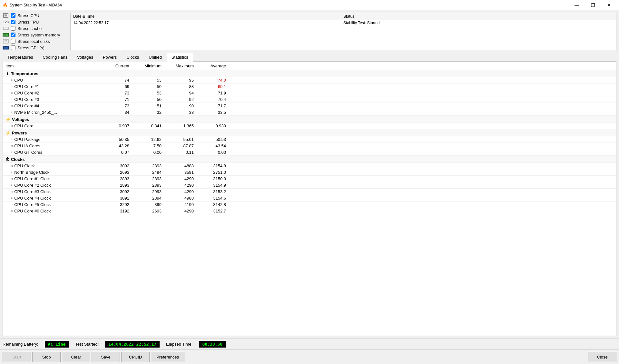 Image resolution: width=619 pixels, height=364 pixels. What do you see at coordinates (85, 57) in the screenshot?
I see `tab-voltages: Voltages` at bounding box center [85, 57].